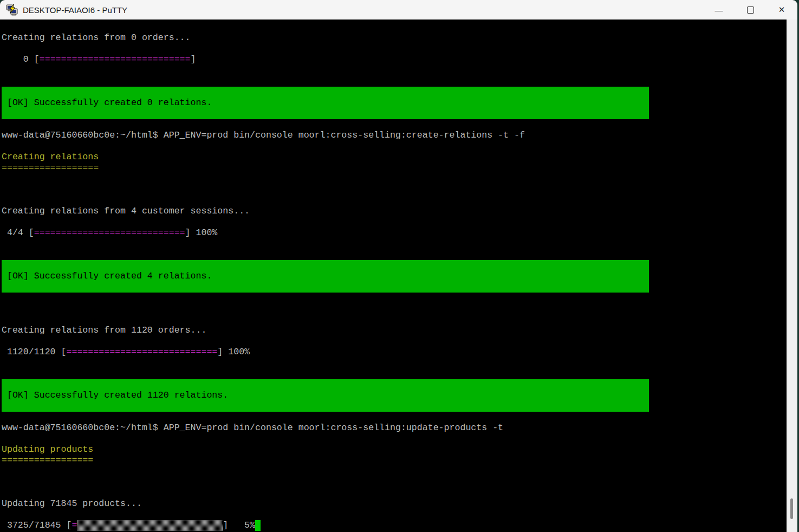  Describe the element at coordinates (782, 10) in the screenshot. I see `close-icon: ✕` at that location.